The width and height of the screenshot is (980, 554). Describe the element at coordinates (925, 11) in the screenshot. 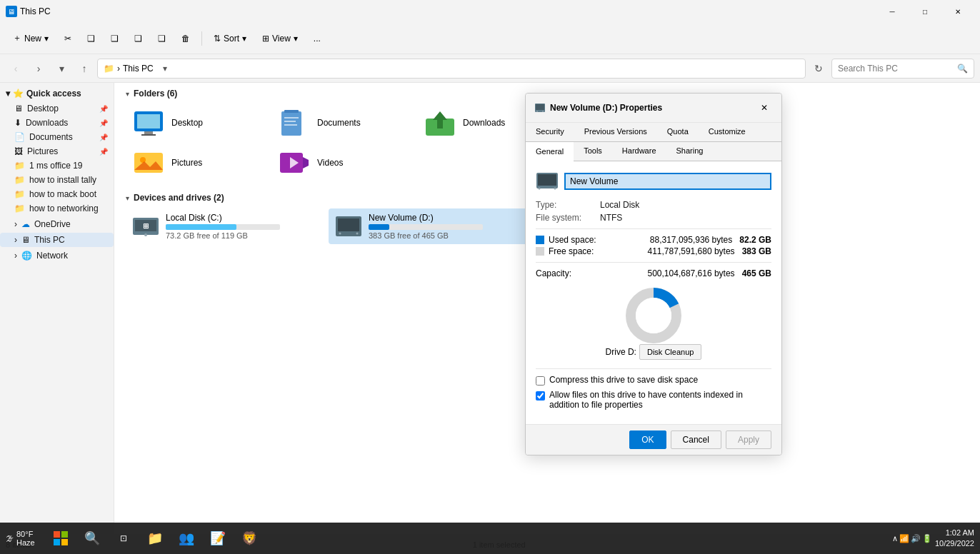

I see `maximize-button: □` at that location.